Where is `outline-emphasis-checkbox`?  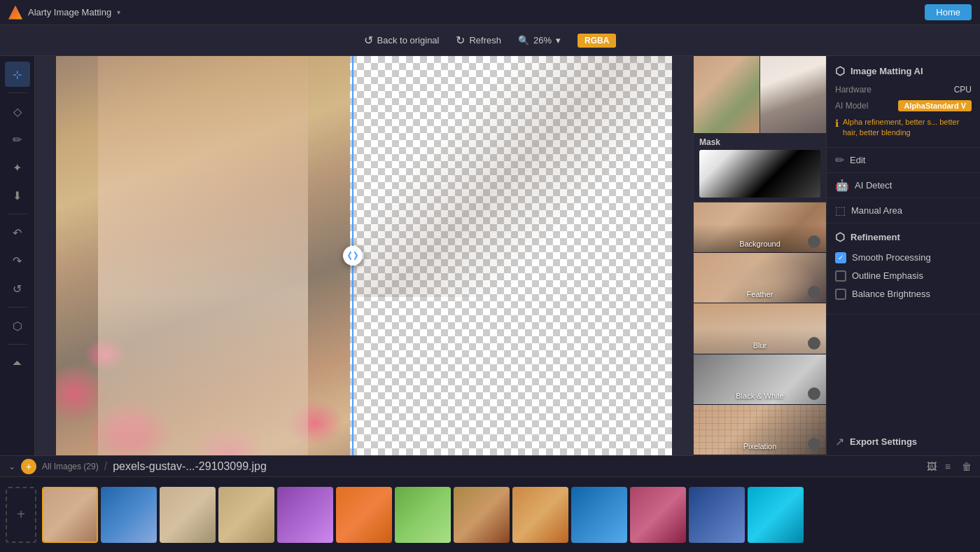 outline-emphasis-checkbox is located at coordinates (841, 276).